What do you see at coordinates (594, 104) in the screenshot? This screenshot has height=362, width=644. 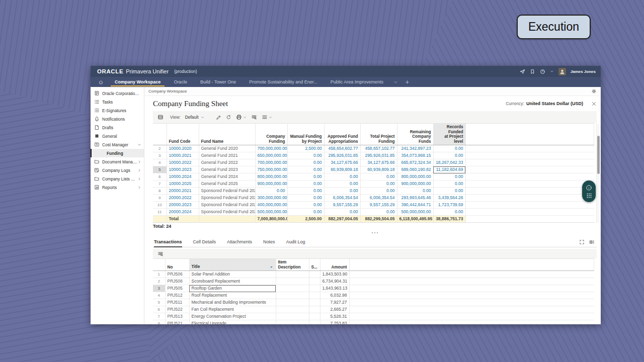 I see `close-icon` at bounding box center [594, 104].